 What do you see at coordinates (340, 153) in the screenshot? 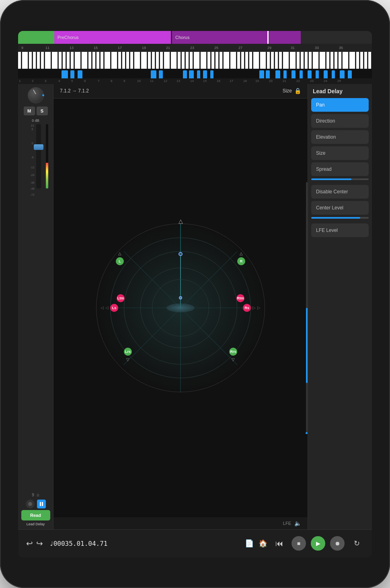
I see `size-button: Size` at bounding box center [340, 153].